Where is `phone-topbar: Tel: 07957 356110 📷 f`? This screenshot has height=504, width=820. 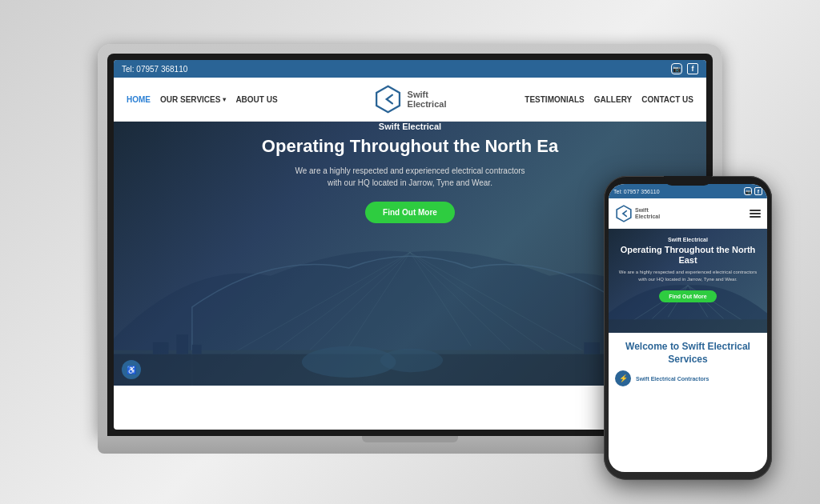
phone-topbar: Tel: 07957 356110 📷 f is located at coordinates (688, 191).